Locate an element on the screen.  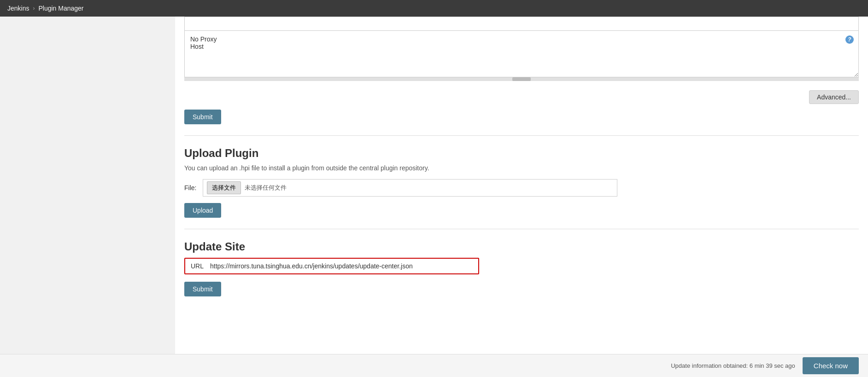
jenkins-link: Jenkins is located at coordinates (18, 8).